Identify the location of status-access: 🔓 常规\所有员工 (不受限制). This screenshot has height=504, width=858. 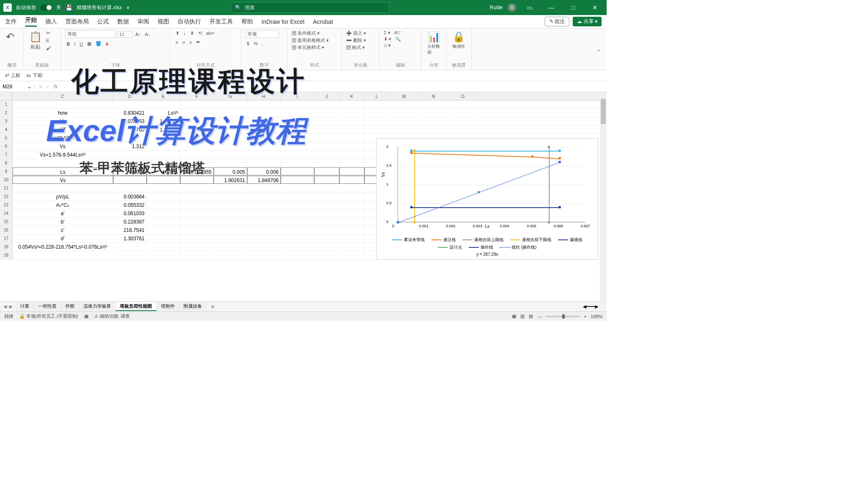
(49, 316).